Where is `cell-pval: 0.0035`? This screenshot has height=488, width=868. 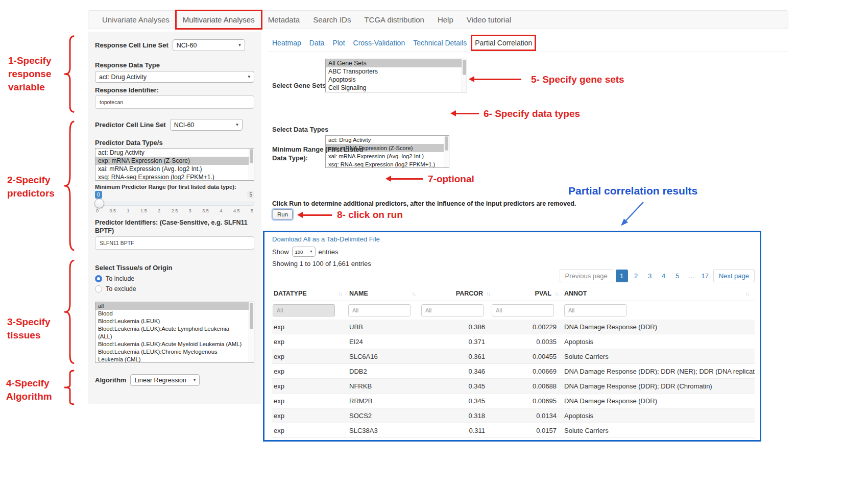 cell-pval: 0.0035 is located at coordinates (526, 342).